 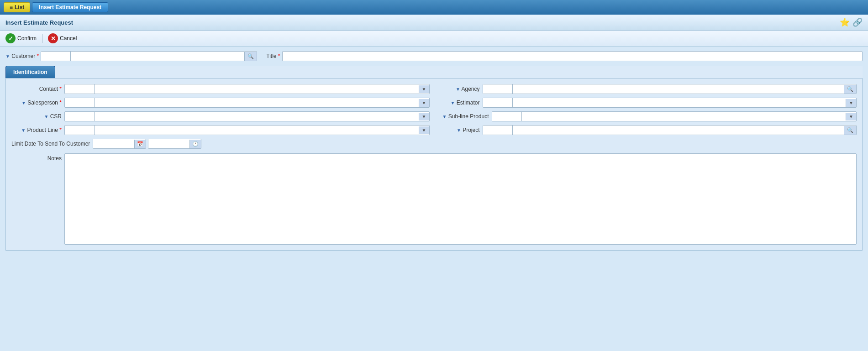 I want to click on customer-search-button: 🔍, so click(x=250, y=57).